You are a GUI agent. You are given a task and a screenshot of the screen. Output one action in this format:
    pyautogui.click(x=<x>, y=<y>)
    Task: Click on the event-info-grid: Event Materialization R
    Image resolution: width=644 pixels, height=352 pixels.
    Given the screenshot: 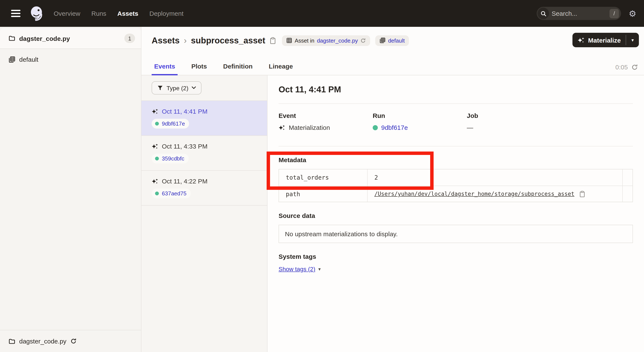 What is the action you would take?
    pyautogui.click(x=456, y=121)
    